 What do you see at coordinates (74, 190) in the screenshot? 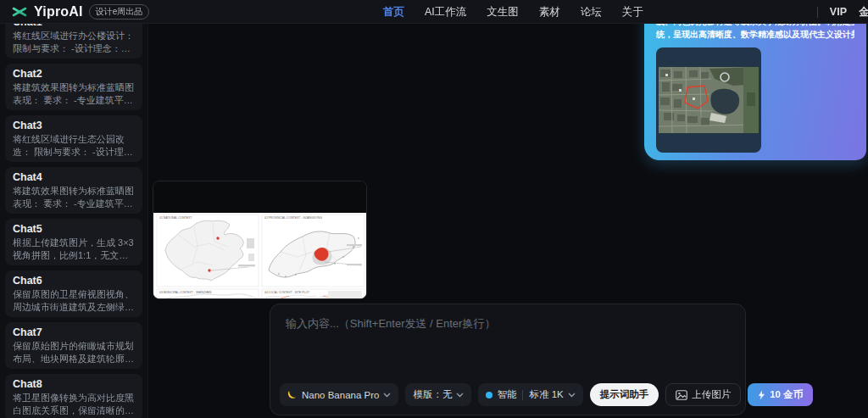
I see `chat-card-4: Chat4 将建筑效果图转为标准蓝晒图表现： 要求： -专业建筑平面/立面表达 …` at bounding box center [74, 190].